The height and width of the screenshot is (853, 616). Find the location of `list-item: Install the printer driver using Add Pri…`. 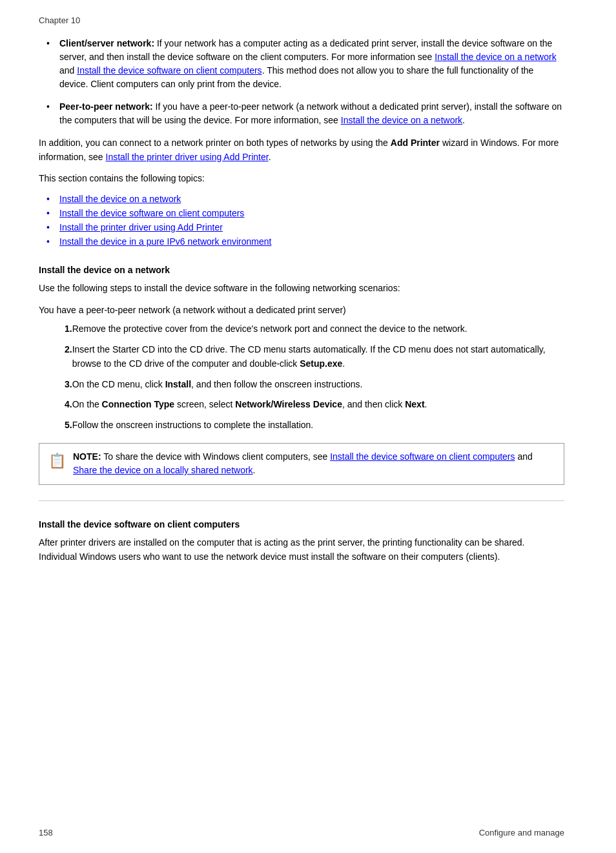

list-item: Install the printer driver using Add Pri… is located at coordinates (308, 227).